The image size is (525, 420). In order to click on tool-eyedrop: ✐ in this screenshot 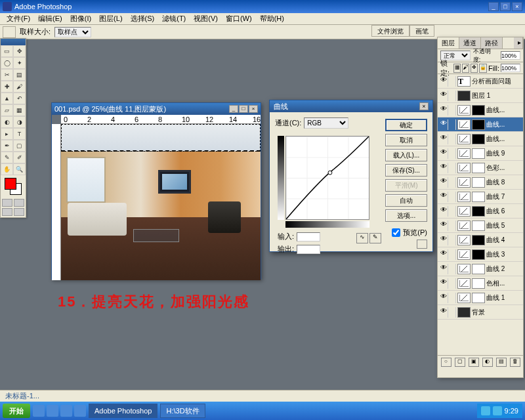, I will do `click(20, 158)`.